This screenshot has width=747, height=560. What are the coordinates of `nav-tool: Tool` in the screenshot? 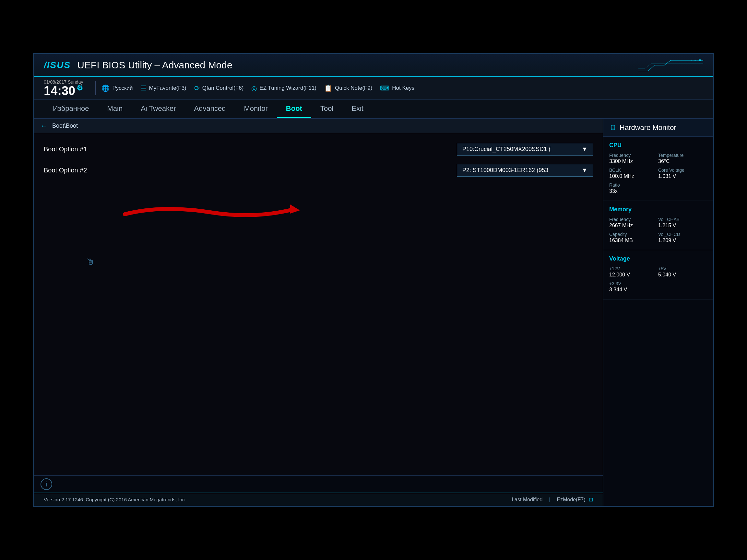 It's located at (327, 109).